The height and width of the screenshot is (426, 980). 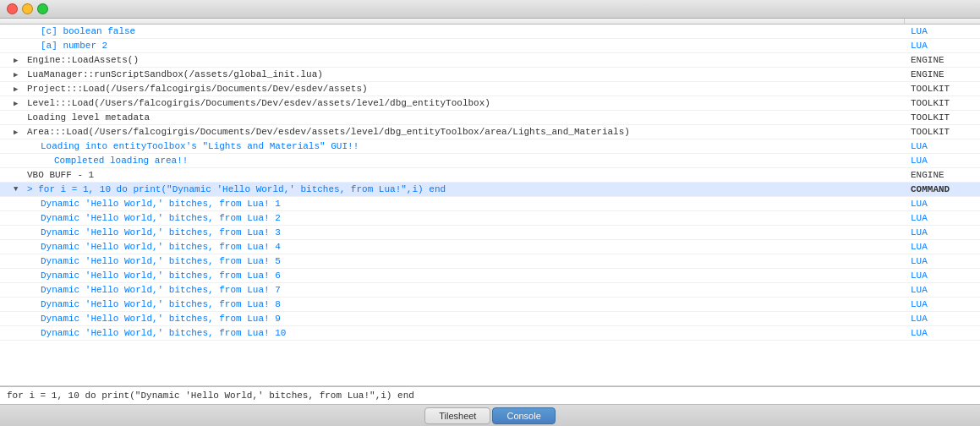 I want to click on log-text: Project:::Load(/Users/falcogirgis/Docume…, so click(x=198, y=89).